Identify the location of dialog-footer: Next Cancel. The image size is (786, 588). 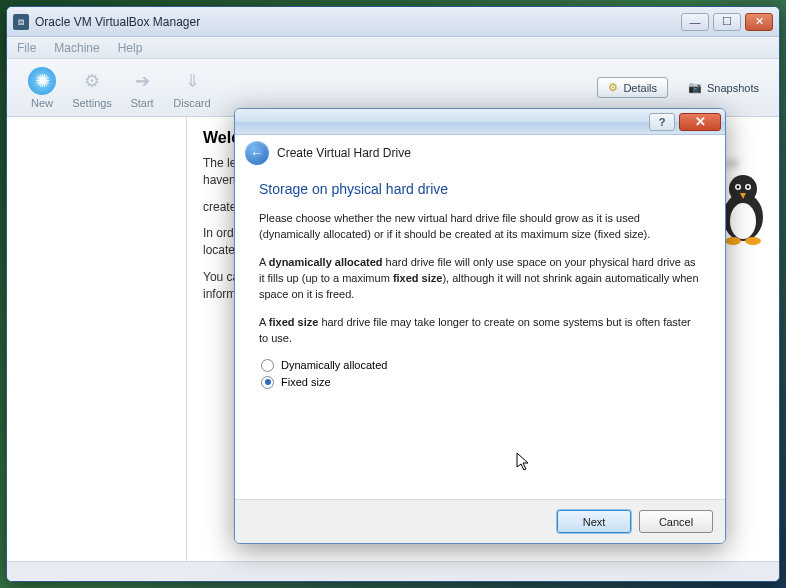
(480, 521).